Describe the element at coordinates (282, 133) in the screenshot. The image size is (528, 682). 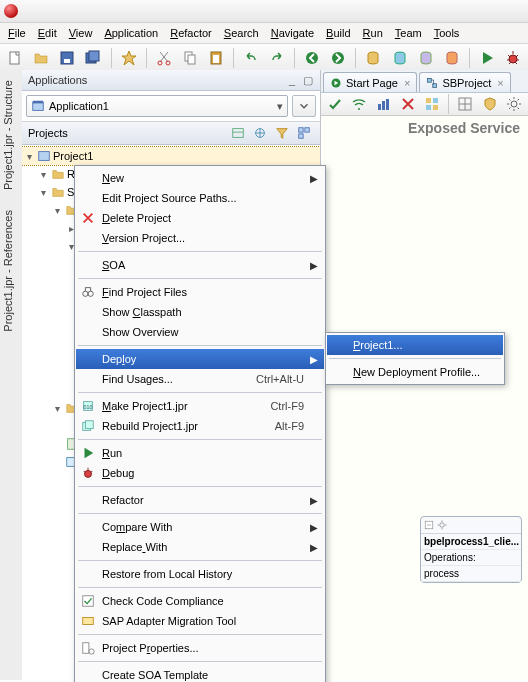
I see `projects-filter-button` at that location.